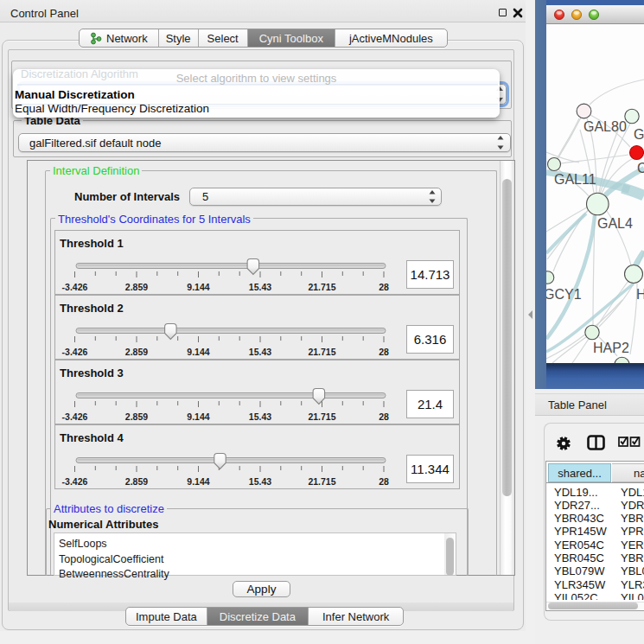 This screenshot has height=644, width=644. Describe the element at coordinates (615, 223) in the screenshot. I see `svg-text: GAL4` at that location.